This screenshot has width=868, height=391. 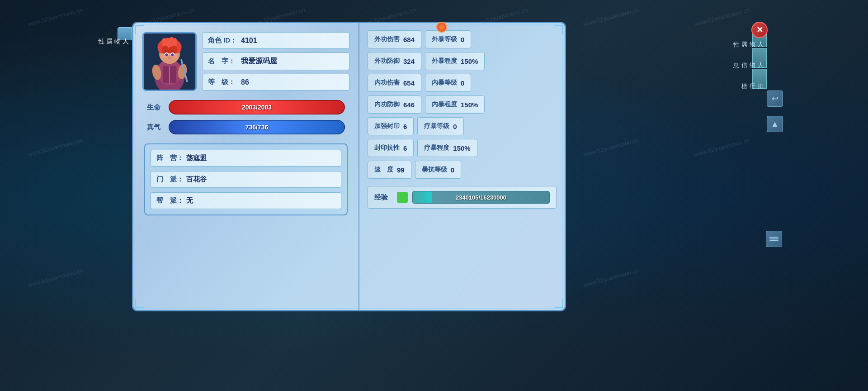 What do you see at coordinates (444, 105) in the screenshot?
I see `stat-label: 内暴程度` at bounding box center [444, 105].